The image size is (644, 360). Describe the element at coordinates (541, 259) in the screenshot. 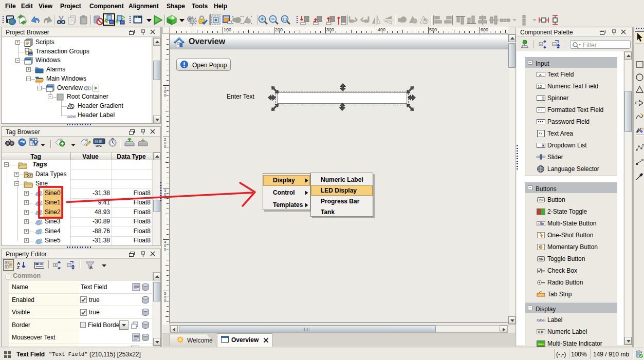

I see `svg-text: ON` at that location.